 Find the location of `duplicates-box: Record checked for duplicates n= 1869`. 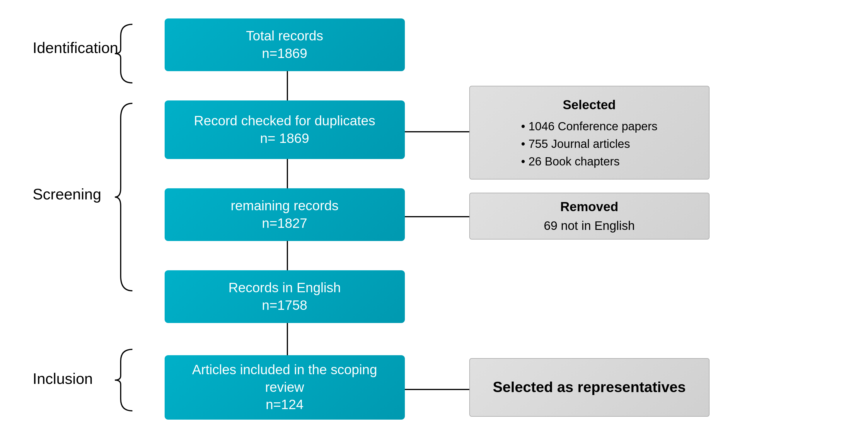

duplicates-box: Record checked for duplicates n= 1869 is located at coordinates (285, 130).